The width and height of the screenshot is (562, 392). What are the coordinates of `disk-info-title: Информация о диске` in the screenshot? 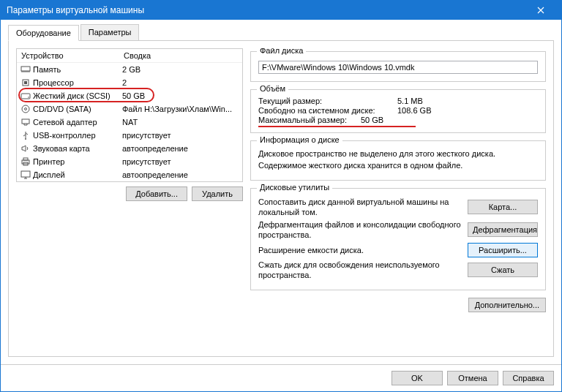 It's located at (300, 140).